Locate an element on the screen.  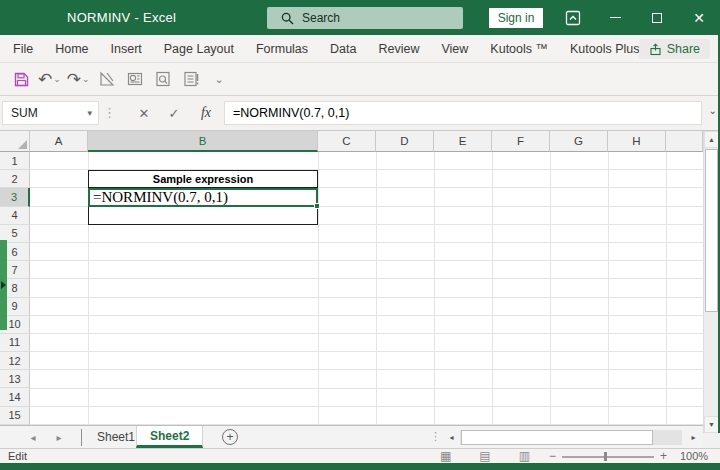
ribbon-display-options-icon is located at coordinates (573, 18).